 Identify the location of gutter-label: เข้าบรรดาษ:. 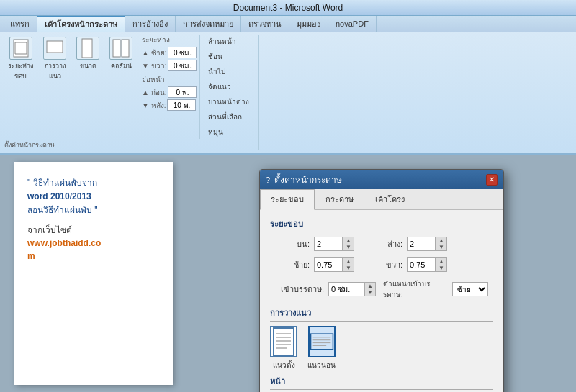
(297, 289).